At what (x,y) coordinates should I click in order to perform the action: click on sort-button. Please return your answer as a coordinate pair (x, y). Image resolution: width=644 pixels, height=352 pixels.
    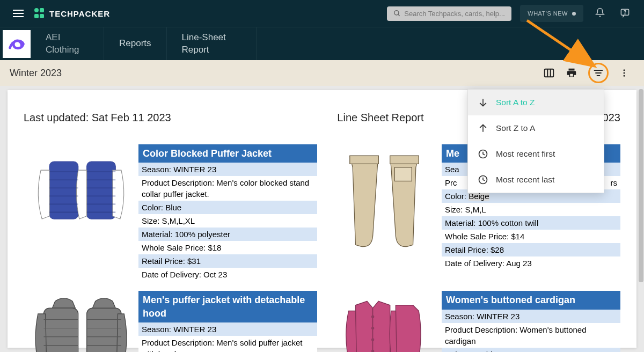
    Looking at the image, I should click on (598, 73).